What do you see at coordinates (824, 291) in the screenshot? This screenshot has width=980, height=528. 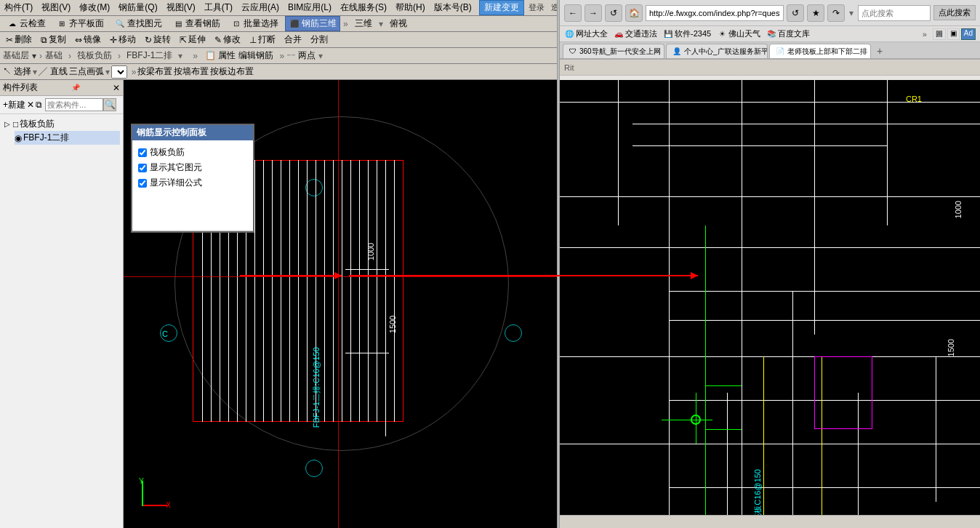 I see `struct-line-h6` at bounding box center [824, 291].